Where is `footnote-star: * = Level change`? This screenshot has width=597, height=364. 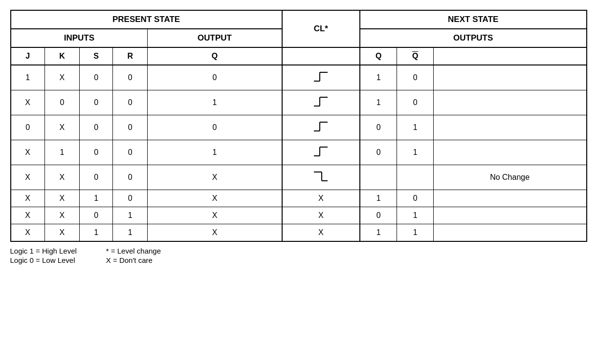
footnote-star: * = Level change is located at coordinates (133, 251).